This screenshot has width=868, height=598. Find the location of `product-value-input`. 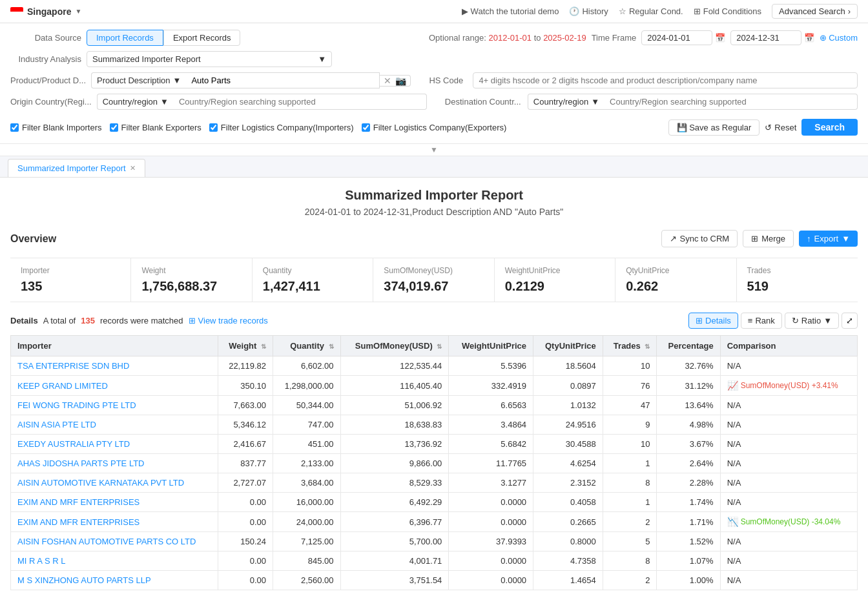

product-value-input is located at coordinates (283, 80).